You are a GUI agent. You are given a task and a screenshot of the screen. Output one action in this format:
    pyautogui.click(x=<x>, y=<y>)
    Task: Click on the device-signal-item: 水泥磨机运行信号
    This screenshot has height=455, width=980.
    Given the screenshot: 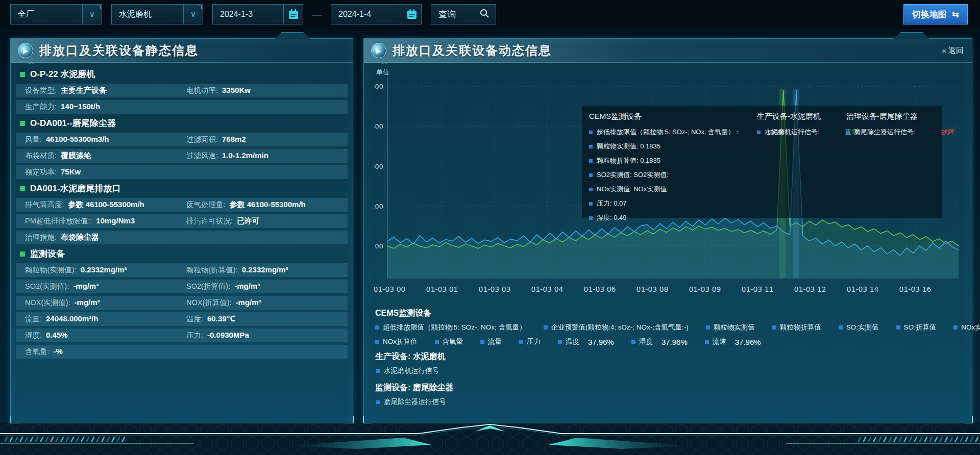 What is the action you would take?
    pyautogui.click(x=670, y=371)
    